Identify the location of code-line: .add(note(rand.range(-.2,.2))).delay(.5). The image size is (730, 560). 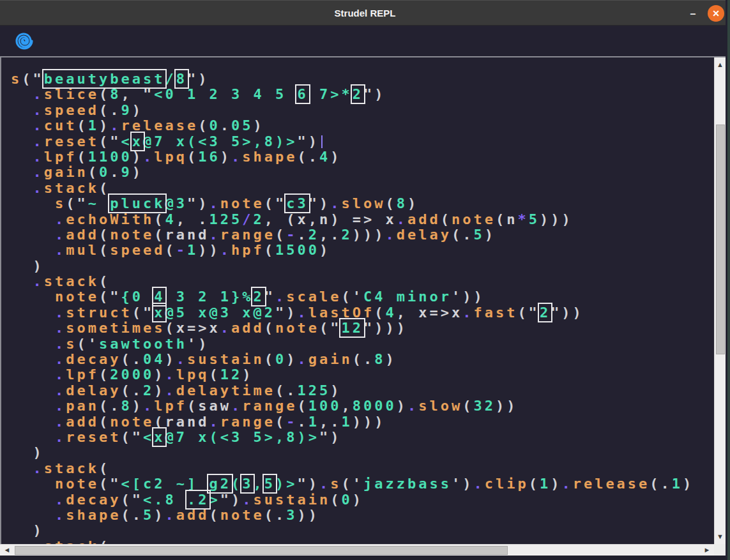
(363, 235).